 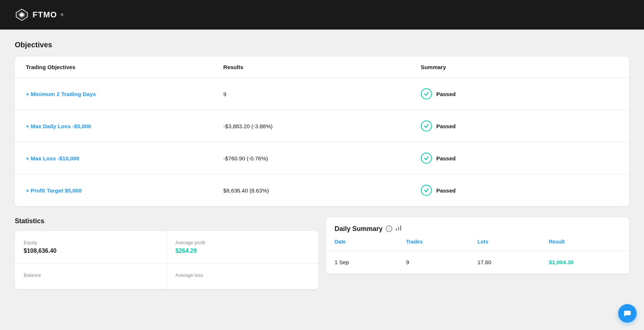 What do you see at coordinates (519, 190) in the screenshot?
I see `objective-summary-3: Passed` at bounding box center [519, 190].